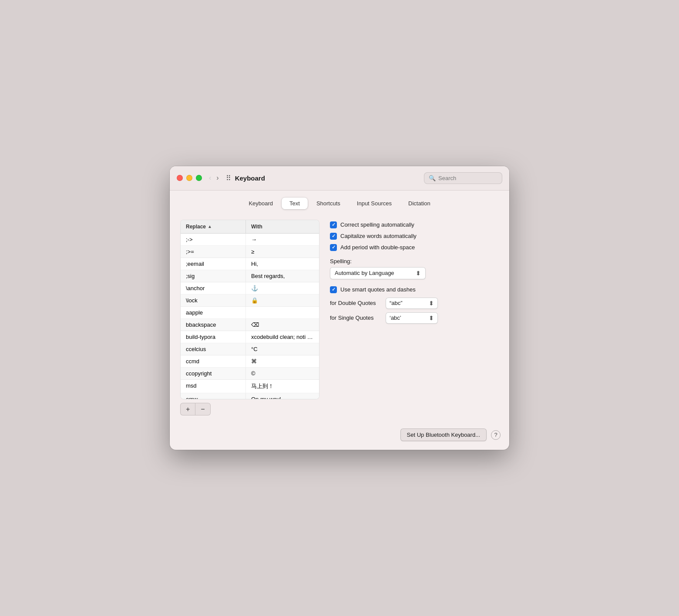  What do you see at coordinates (377, 224) in the screenshot?
I see `correct-spelling-label: Correct spelling automatically` at bounding box center [377, 224].